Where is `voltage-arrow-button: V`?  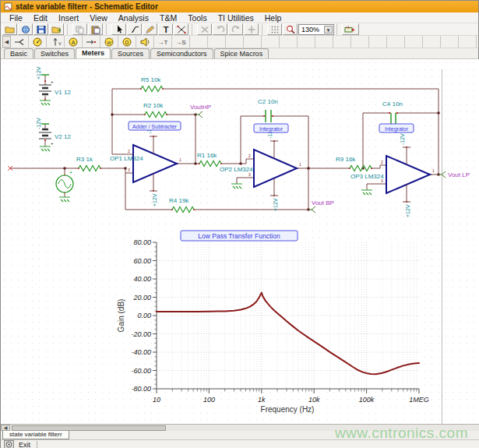
voltage-arrow-button: V is located at coordinates (56, 42).